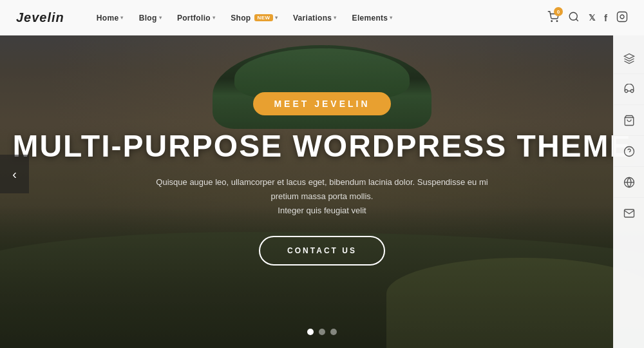 This screenshot has height=348, width=644. Describe the element at coordinates (122, 18) in the screenshot. I see `nav-home-chevron: ▾` at that location.